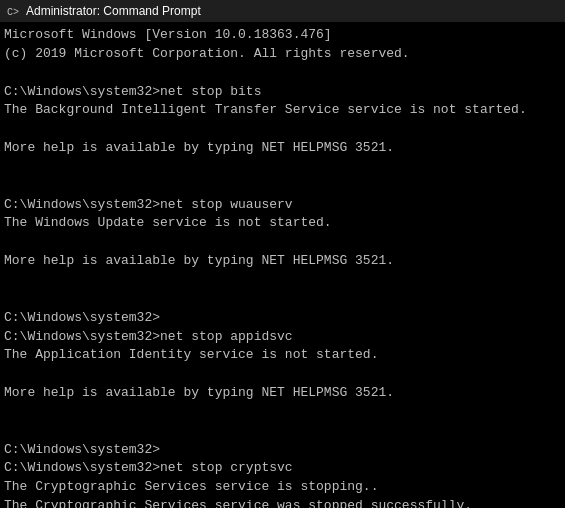 The image size is (565, 508). I want to click on terminal-line: The Application Identity service is not …, so click(282, 356).